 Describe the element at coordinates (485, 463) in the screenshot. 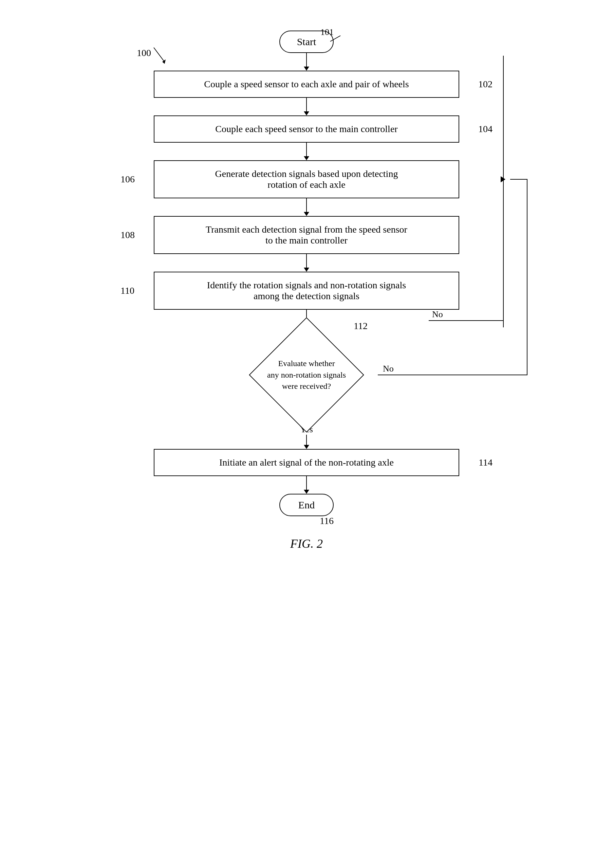

I see `ref-114: 114` at that location.